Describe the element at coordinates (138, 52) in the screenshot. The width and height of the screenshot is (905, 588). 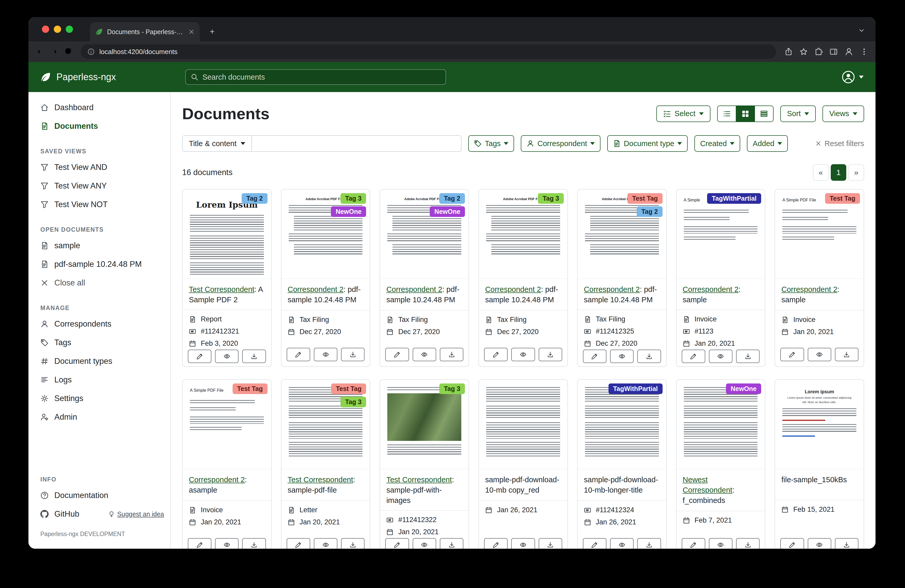
I see `url-text: localhost:4200/documents` at that location.